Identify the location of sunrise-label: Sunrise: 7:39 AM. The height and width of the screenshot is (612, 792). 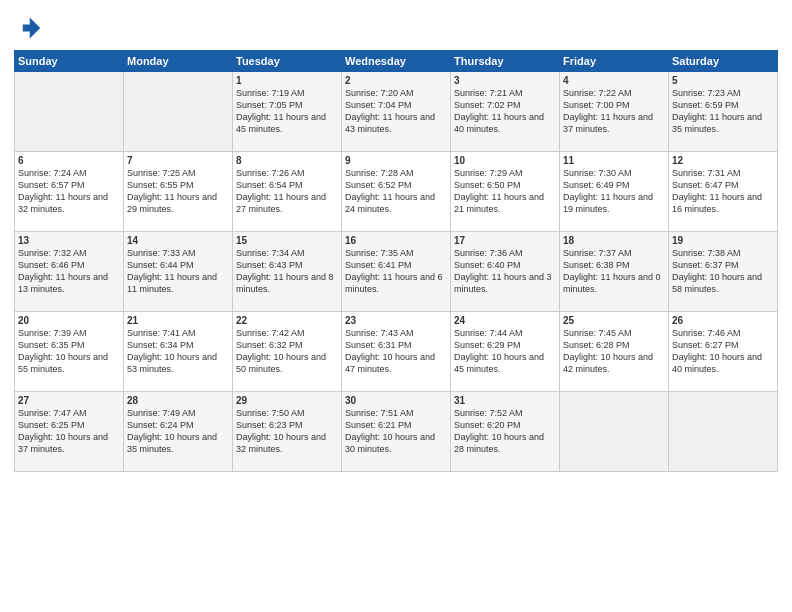
(52, 333).